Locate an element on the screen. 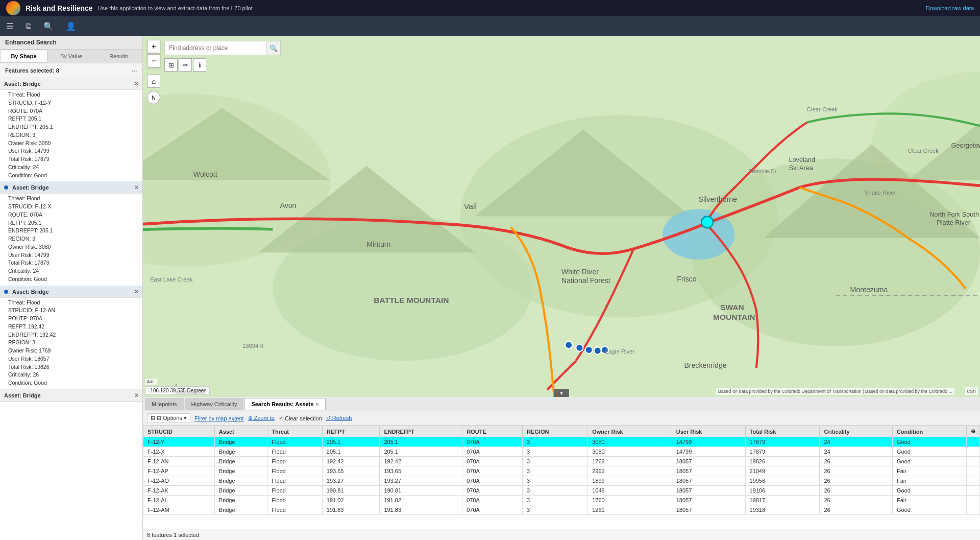  map-home-btn: ⌂ is located at coordinates (154, 81).